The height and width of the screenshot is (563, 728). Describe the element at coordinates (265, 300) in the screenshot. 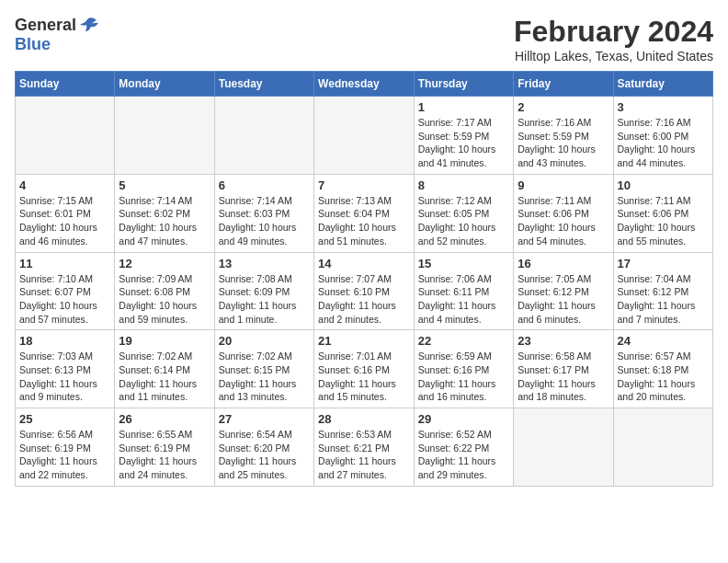

I see `day-info: Sunrise: 7:08 AMSunset: 6:09 PMDaylight:…` at that location.